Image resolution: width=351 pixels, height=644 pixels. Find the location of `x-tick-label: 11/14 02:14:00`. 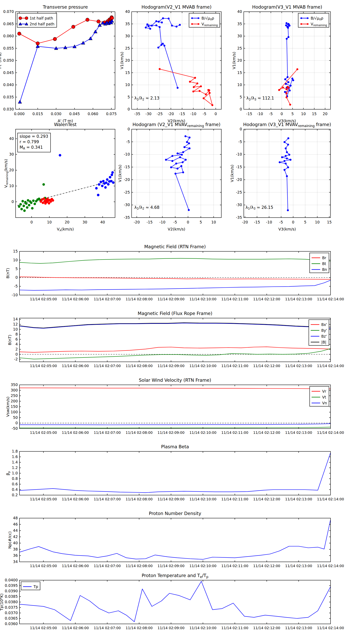

x-tick-label: 11/14 02:14:00 is located at coordinates (331, 628).